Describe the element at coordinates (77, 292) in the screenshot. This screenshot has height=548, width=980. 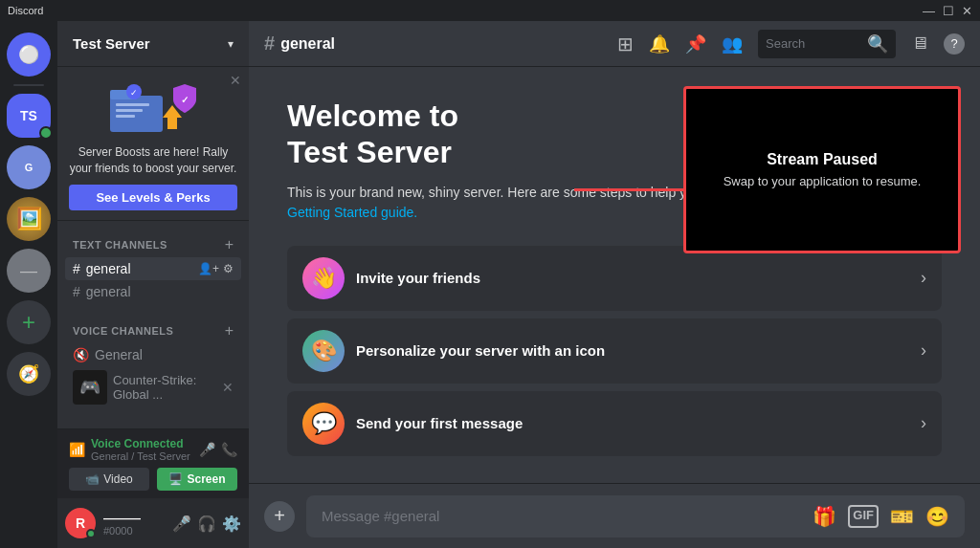
I see `hash-icon-2: #` at that location.